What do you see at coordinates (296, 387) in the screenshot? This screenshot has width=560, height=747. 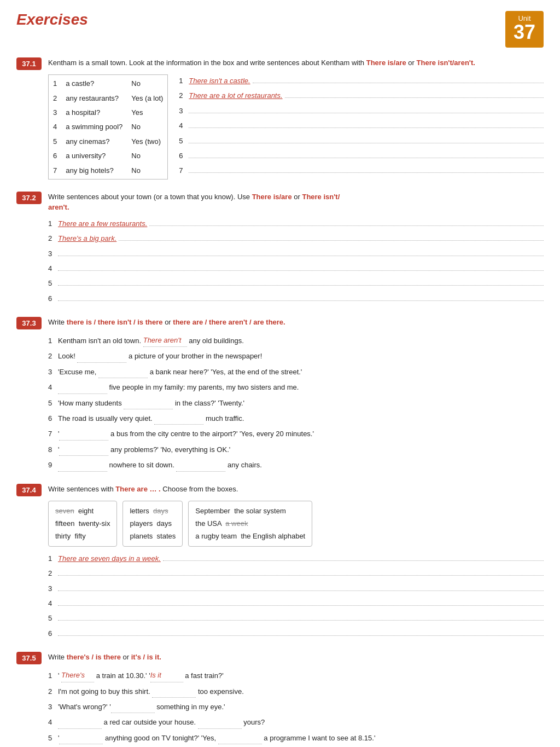 I see `sentence-line: 4 five people in my family: my parents, …` at bounding box center [296, 387].